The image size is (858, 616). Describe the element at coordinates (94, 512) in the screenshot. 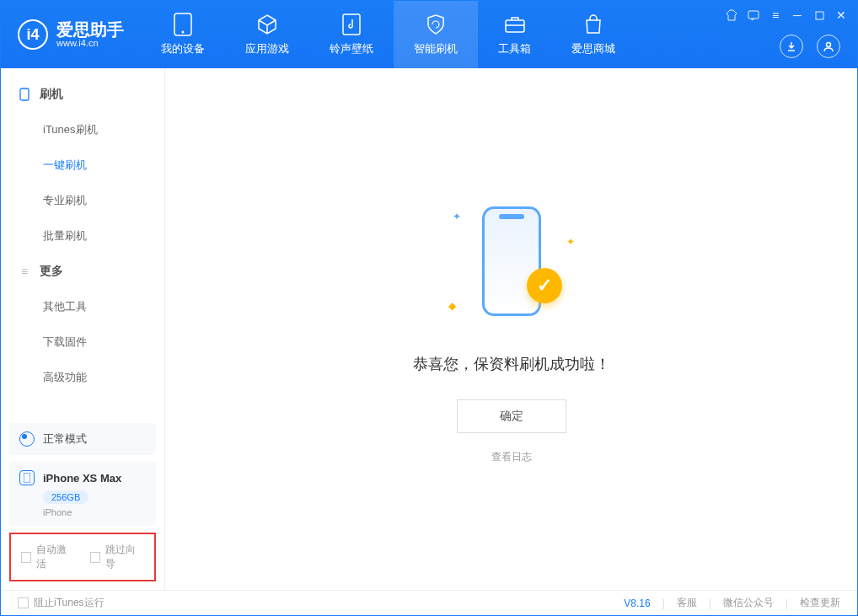

I see `device-type: iPhone` at that location.